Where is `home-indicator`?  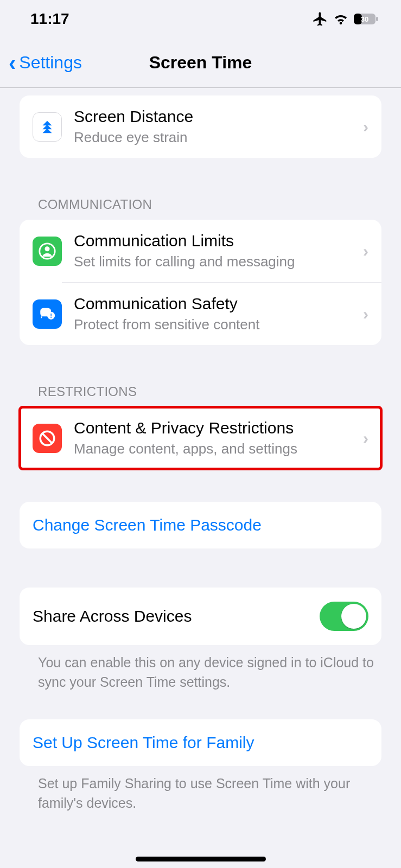
home-indicator is located at coordinates (201, 859).